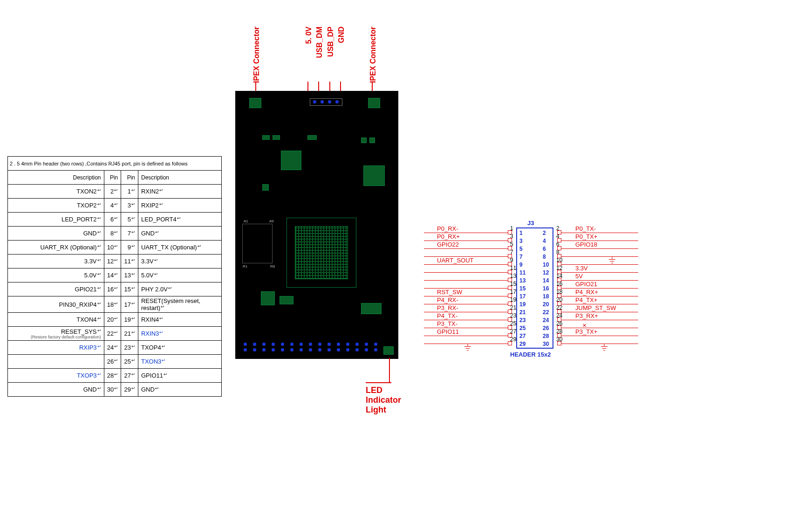 Image resolution: width=812 pixels, height=516 pixels. I want to click on table-row: UART_RX (Optional)↩10↩9↩UART_TX (Optiona…, so click(115, 248).